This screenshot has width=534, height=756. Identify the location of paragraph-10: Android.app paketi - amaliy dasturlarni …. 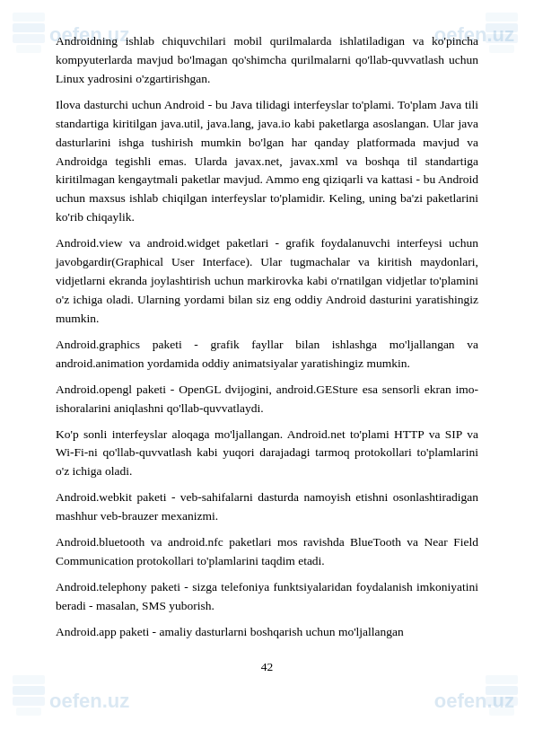
(267, 632).